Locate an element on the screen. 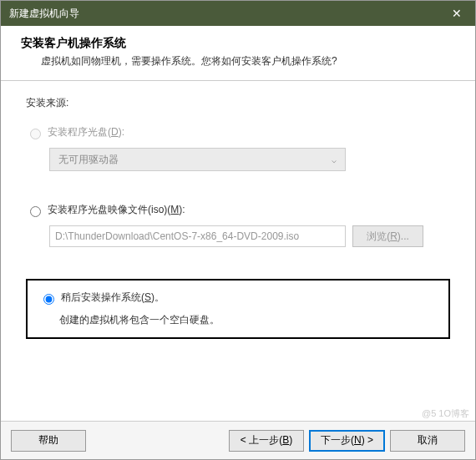  option-installer-disc: 安装程序光盘(D): 无可用驱动器 ⌵ is located at coordinates (238, 149).